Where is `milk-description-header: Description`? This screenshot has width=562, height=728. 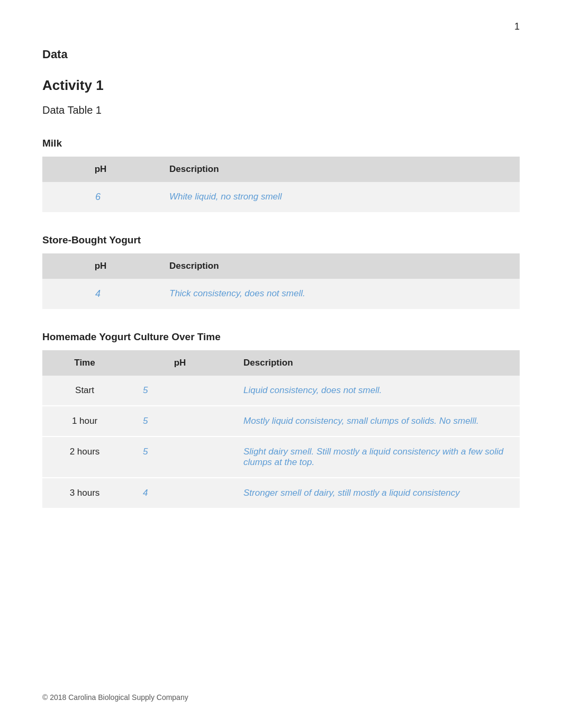
milk-description-header: Description is located at coordinates (339, 169).